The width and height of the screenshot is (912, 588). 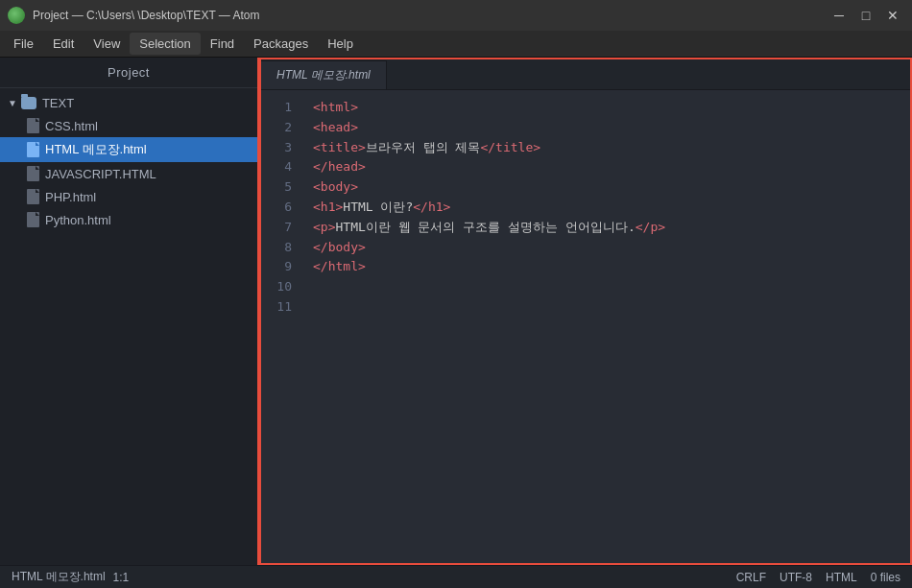 I want to click on status-position: 1:1, so click(x=121, y=577).